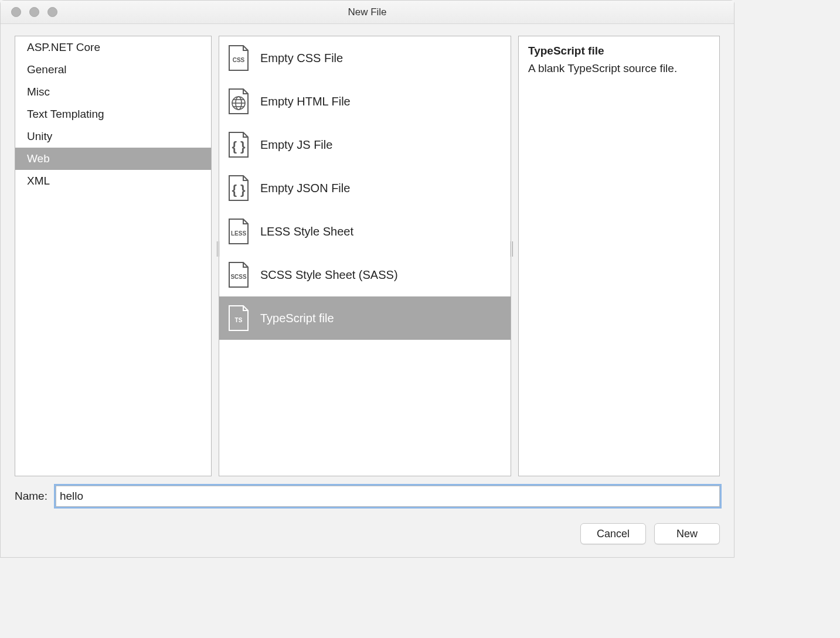  Describe the element at coordinates (239, 58) in the screenshot. I see `css-file-icon: CSS` at that location.